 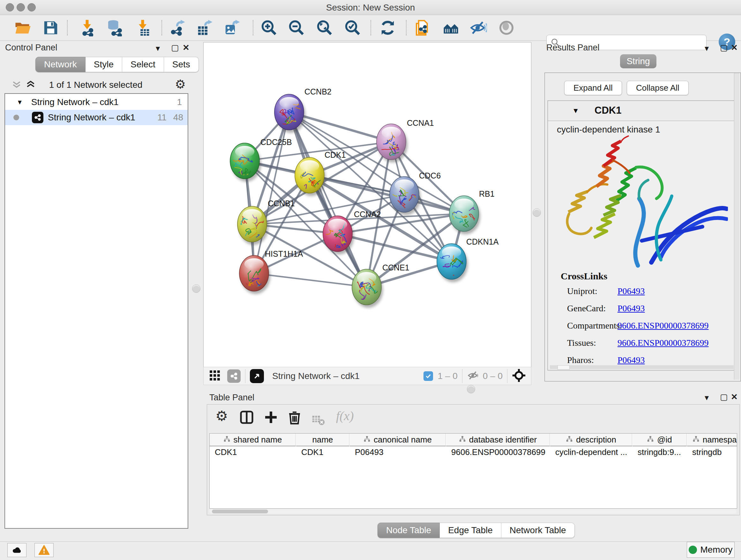 I want to click on column-header-shared-name: shared name, so click(x=253, y=440).